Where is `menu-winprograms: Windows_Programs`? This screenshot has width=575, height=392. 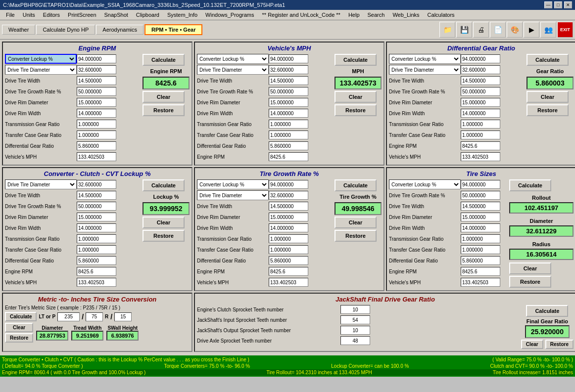 menu-winprograms: Windows_Programs is located at coordinates (230, 15).